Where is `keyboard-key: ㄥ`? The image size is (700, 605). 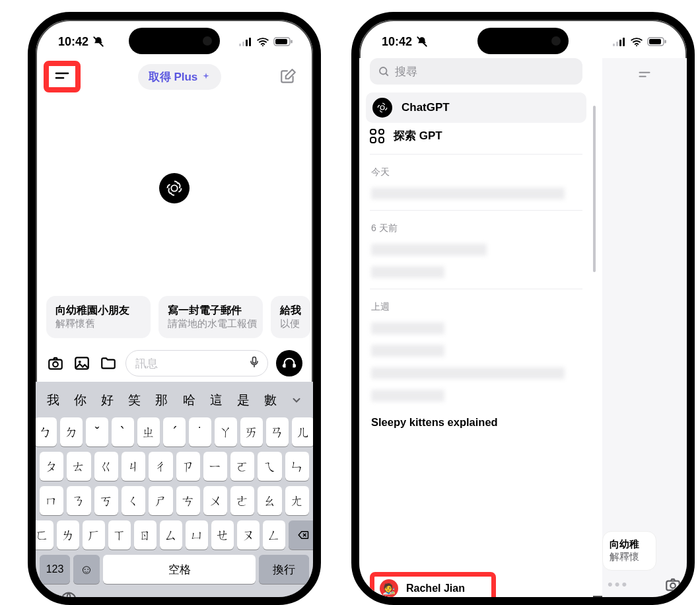 keyboard-key: ㄥ is located at coordinates (274, 535).